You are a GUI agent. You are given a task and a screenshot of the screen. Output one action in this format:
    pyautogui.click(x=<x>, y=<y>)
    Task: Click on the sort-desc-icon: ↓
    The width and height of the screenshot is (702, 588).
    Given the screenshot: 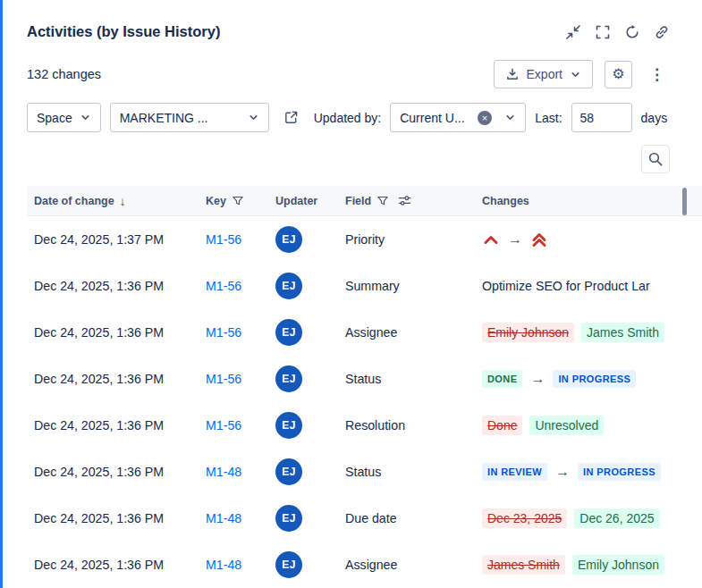 What is the action you would take?
    pyautogui.click(x=123, y=201)
    